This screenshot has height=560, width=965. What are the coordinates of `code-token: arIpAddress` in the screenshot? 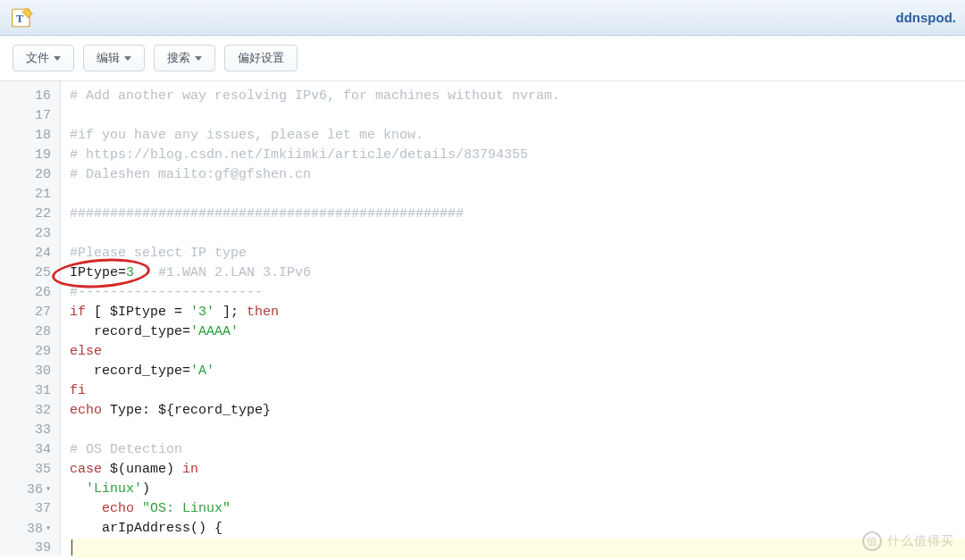 It's located at (147, 529).